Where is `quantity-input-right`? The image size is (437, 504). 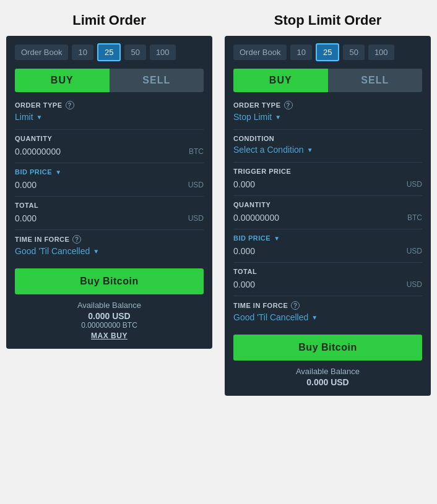 quantity-input-right is located at coordinates (300, 218).